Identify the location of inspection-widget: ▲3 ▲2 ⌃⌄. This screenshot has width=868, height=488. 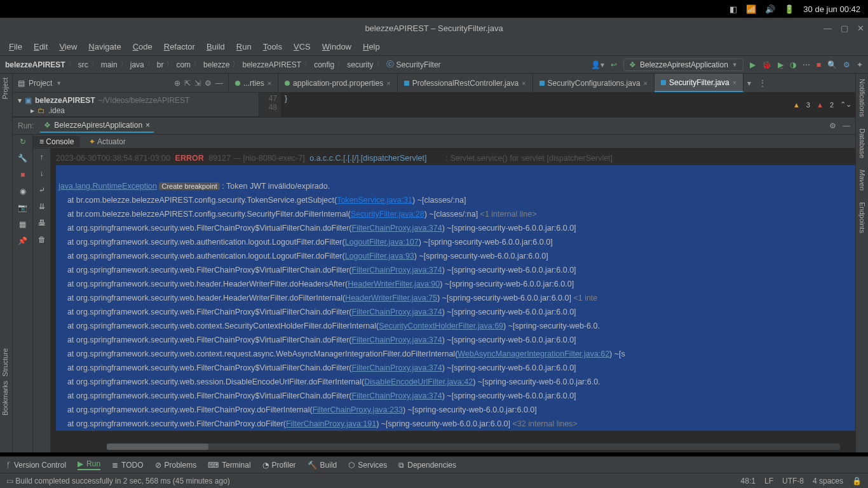
(822, 104).